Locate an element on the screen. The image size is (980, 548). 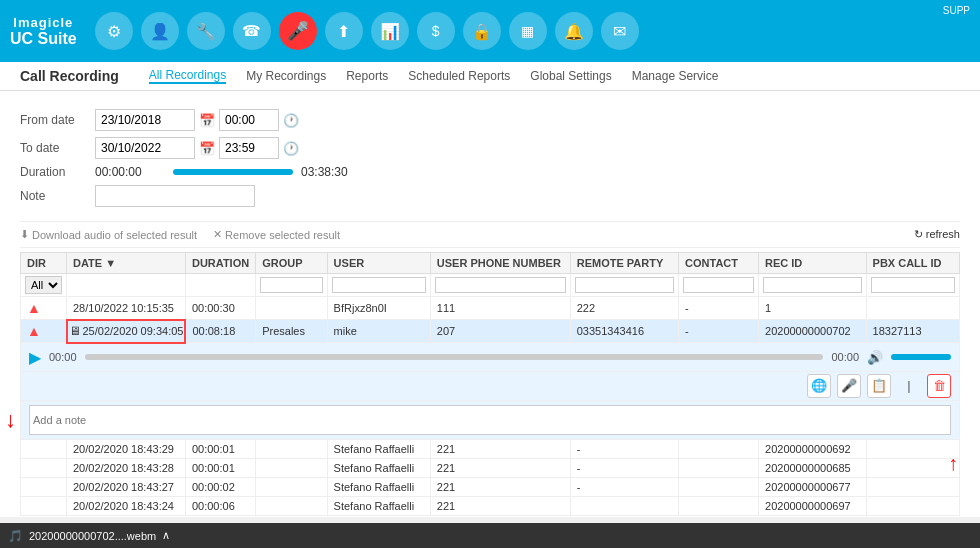
recid-filter-input is located at coordinates (812, 285).